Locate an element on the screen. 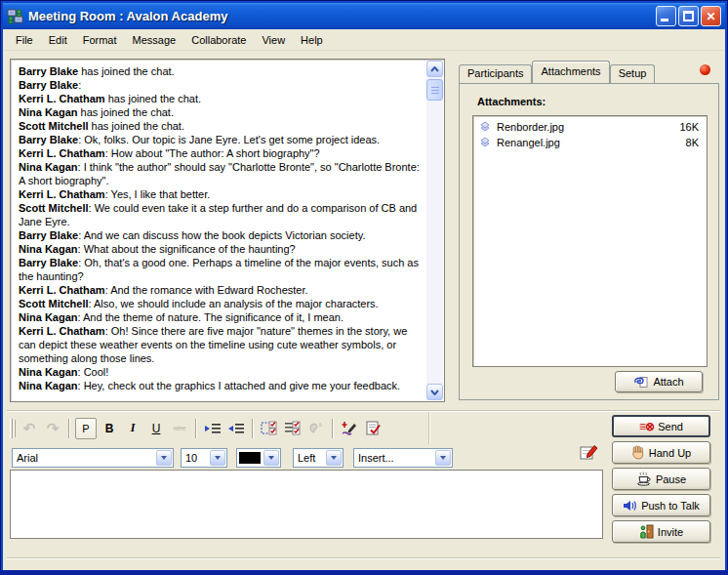 The image size is (728, 575). menu-item: Collaborate is located at coordinates (219, 40).